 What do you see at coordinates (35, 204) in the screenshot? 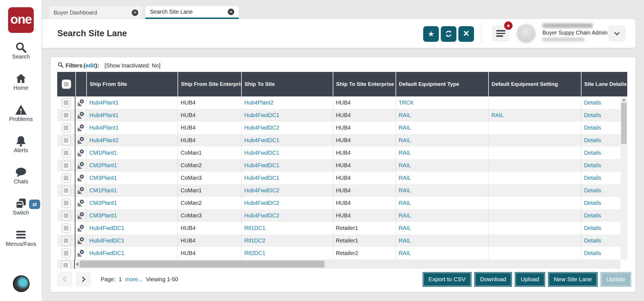
I see `switch-context-badge: ⇄` at bounding box center [35, 204].